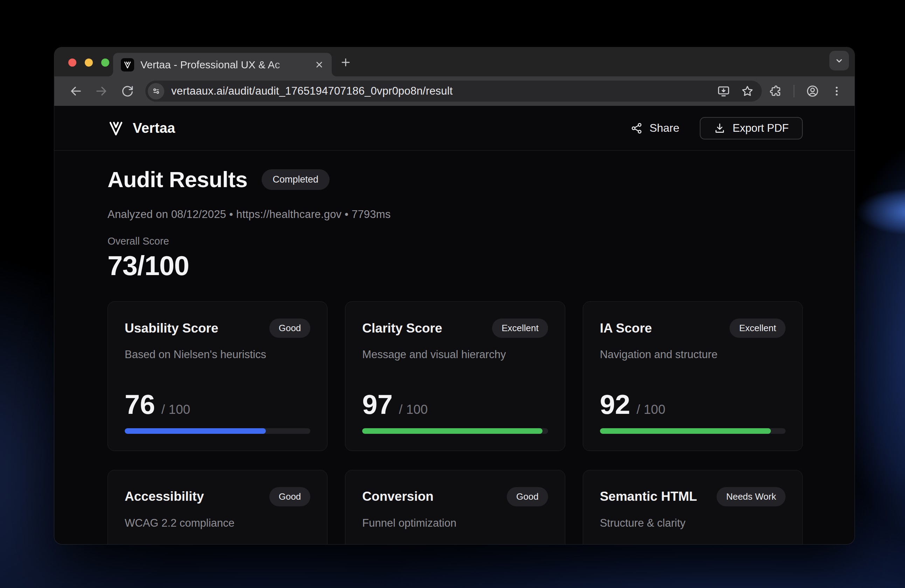 This screenshot has width=905, height=588. What do you see at coordinates (664, 128) in the screenshot?
I see `share-label: Share` at bounding box center [664, 128].